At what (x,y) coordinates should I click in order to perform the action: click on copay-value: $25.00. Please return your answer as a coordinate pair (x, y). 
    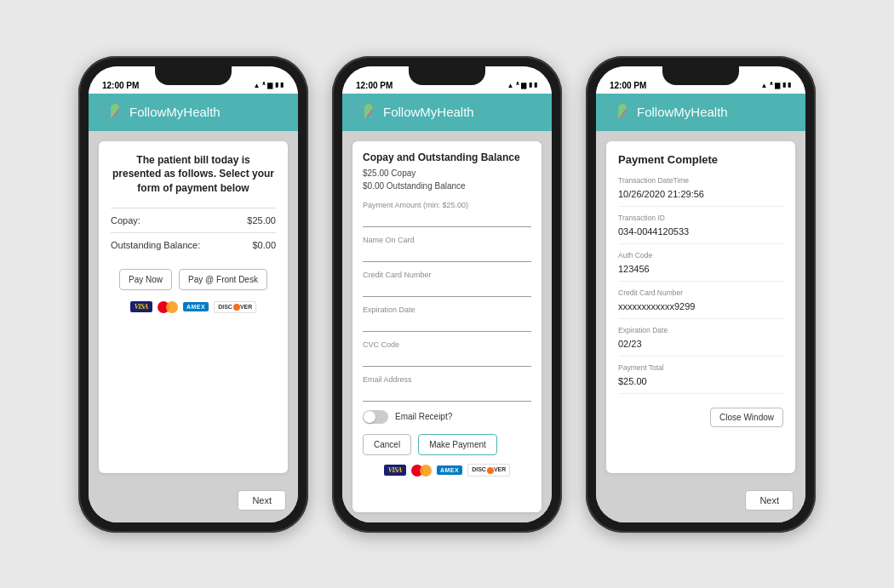
    Looking at the image, I should click on (261, 220).